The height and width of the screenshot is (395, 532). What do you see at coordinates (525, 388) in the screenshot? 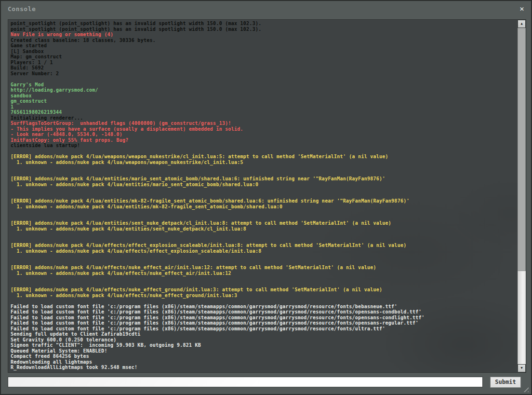
I see `resize-grip` at bounding box center [525, 388].